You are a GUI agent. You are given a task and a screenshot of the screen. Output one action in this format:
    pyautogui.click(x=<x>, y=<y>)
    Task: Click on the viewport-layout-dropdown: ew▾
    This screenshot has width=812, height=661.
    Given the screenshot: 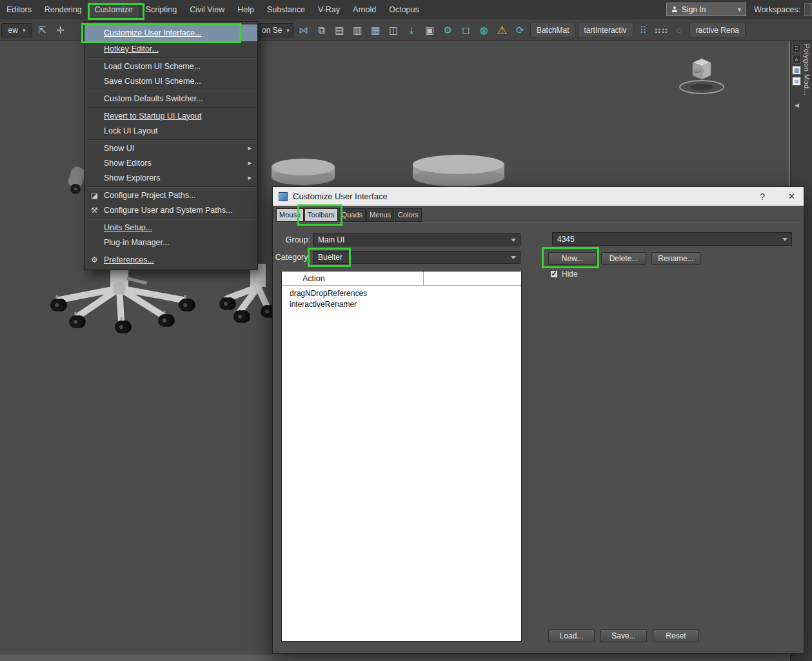 What is the action you would take?
    pyautogui.click(x=17, y=30)
    